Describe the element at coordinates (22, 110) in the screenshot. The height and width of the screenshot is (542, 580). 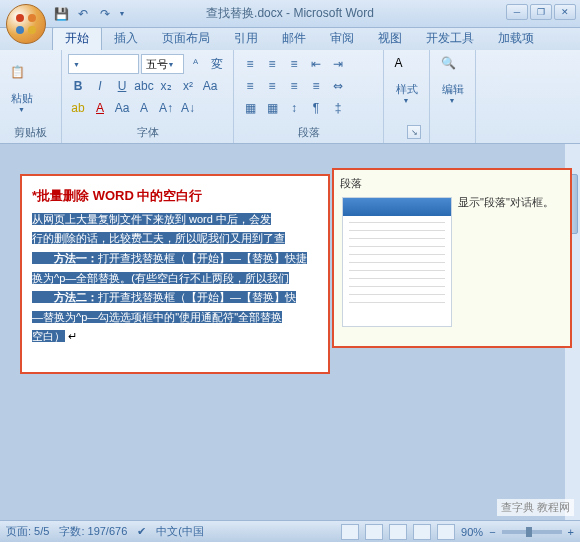
I see `chevron-down-icon: ▼` at that location.